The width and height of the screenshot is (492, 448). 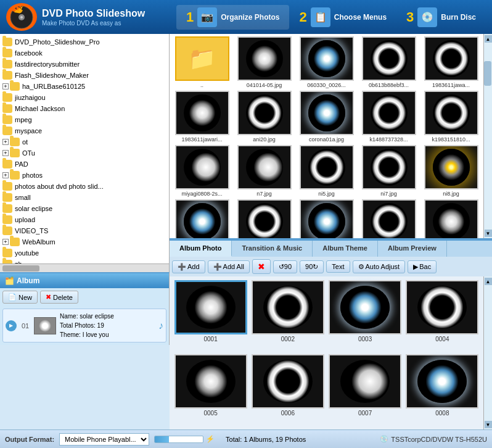 What do you see at coordinates (202, 117) in the screenshot?
I see `photo-cell-5: 1983611jawari...` at bounding box center [202, 117].